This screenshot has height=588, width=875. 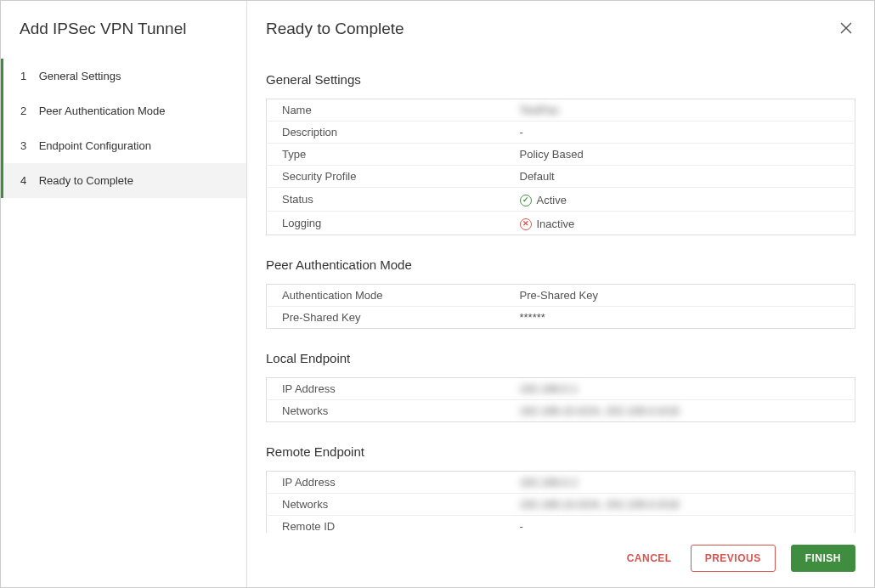 I want to click on wizard-title: Add IPSec VPN Tunnel, so click(x=124, y=39).